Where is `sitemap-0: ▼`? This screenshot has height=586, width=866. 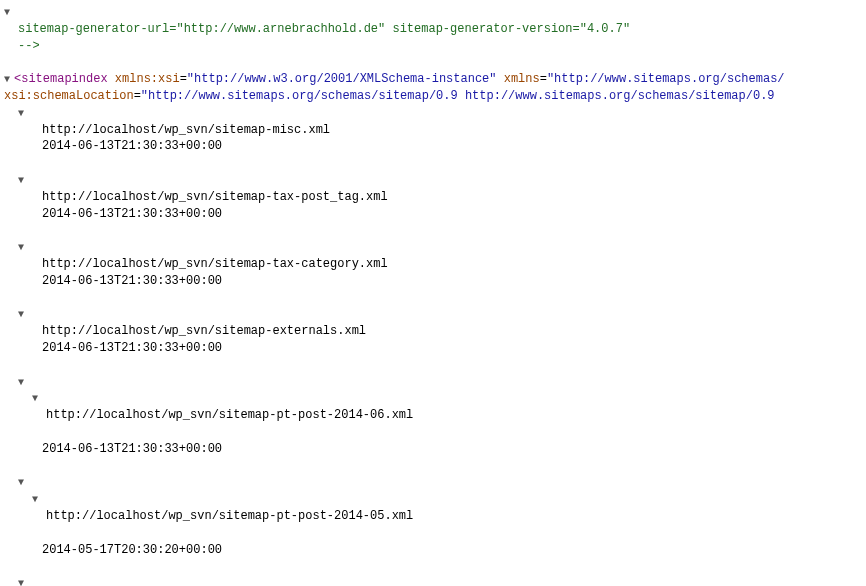 sitemap-0: ▼ is located at coordinates (433, 114).